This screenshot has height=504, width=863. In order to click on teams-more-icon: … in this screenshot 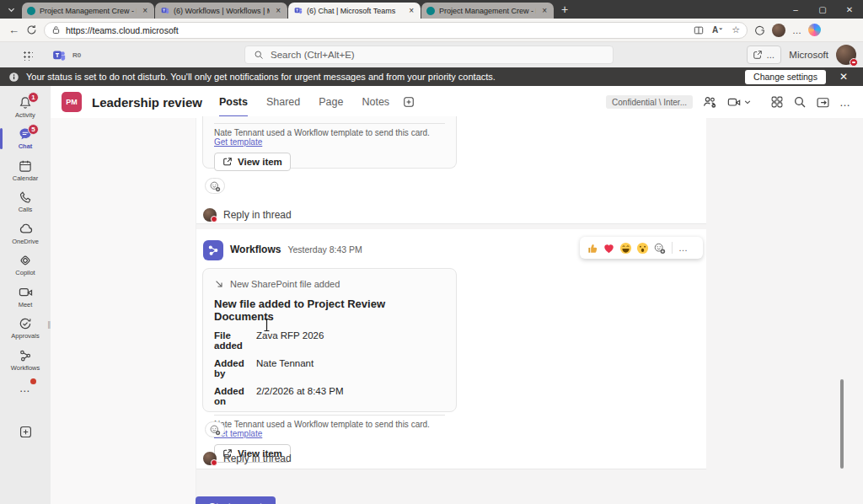, I will do `click(770, 56)`.